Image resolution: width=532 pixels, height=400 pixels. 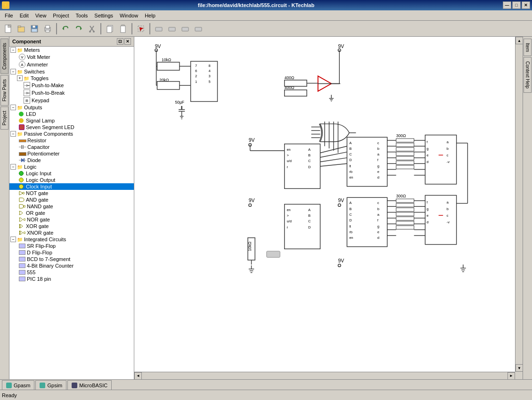 What do you see at coordinates (72, 226) in the screenshot?
I see `item-xor-gate: XOR gate` at bounding box center [72, 226].